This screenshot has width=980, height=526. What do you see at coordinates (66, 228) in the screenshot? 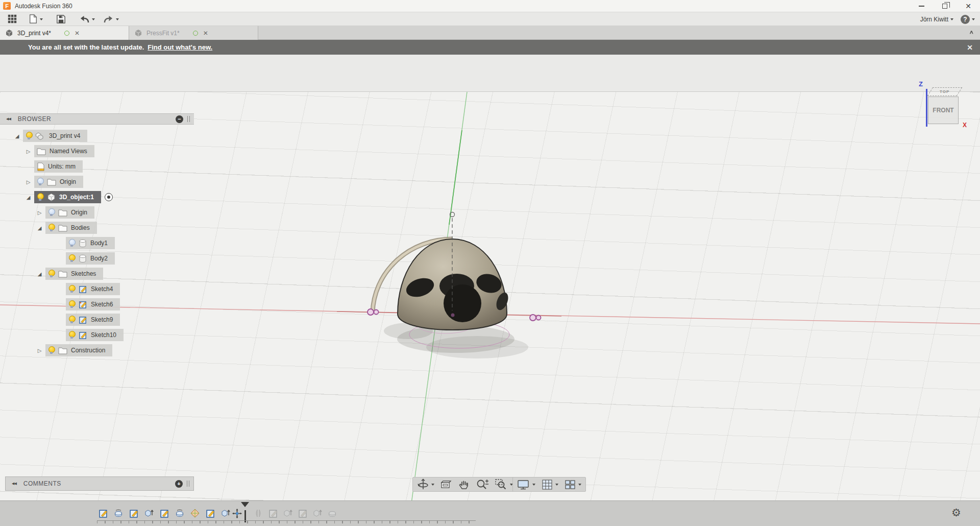
I see `tree-row-bodies: ◢ Bodies` at bounding box center [66, 228].